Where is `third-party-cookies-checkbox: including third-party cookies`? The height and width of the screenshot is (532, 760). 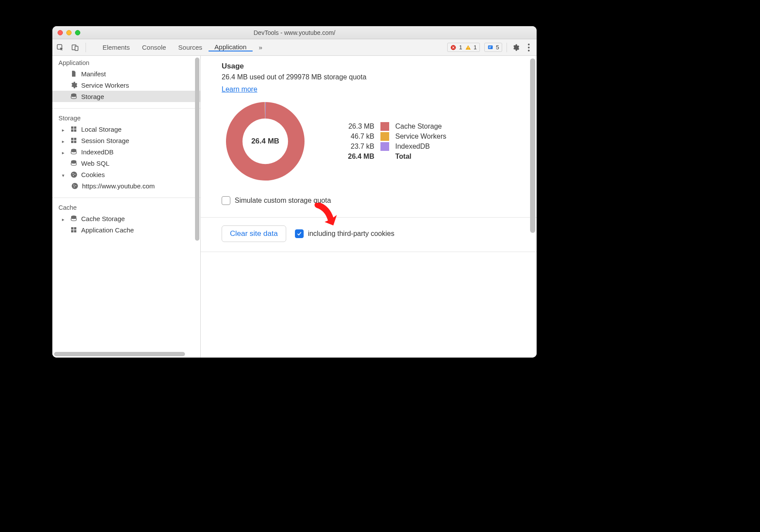 third-party-cookies-checkbox: including third-party cookies is located at coordinates (345, 234).